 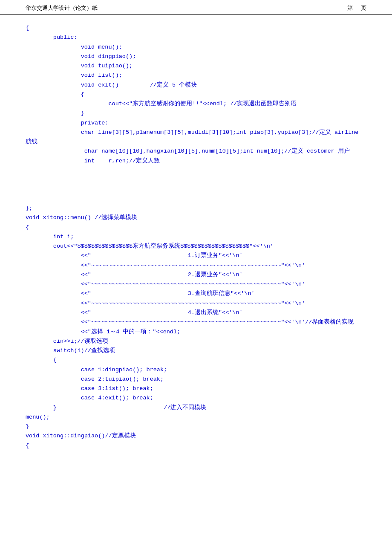 I want to click on code-line: <<" 4.退出系统"<<'\n', so click(x=196, y=313).